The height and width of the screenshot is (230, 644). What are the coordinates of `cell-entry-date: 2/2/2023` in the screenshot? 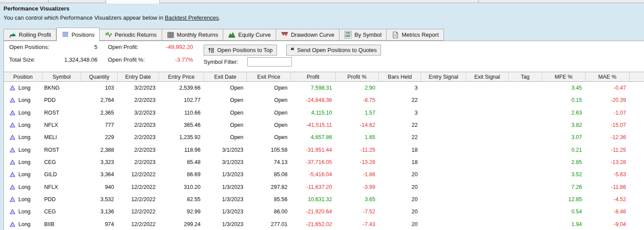 It's located at (138, 137).